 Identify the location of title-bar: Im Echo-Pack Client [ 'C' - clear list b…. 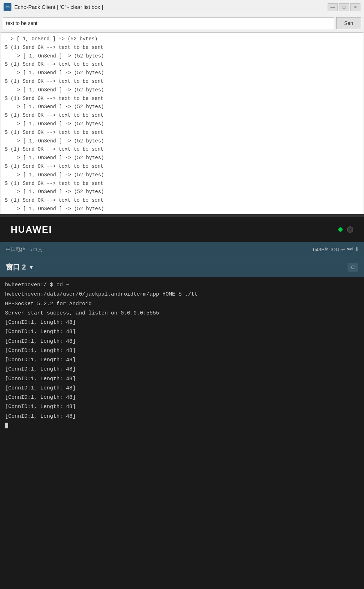
(182, 7).